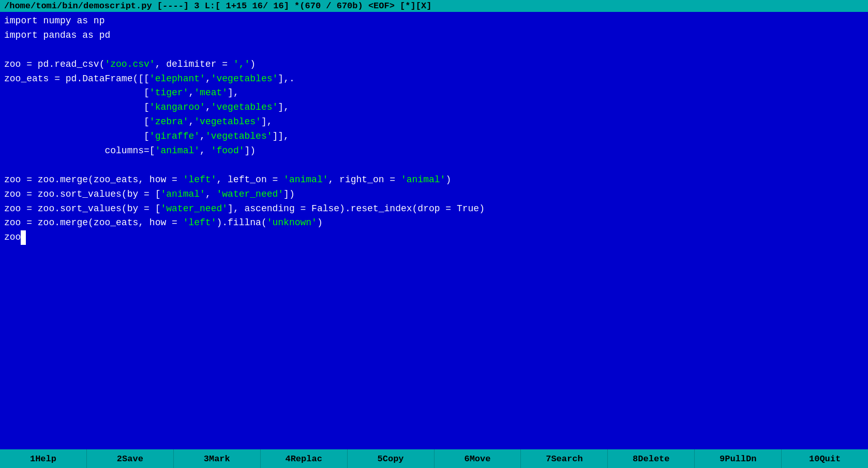  Describe the element at coordinates (480, 459) in the screenshot. I see `btn-move-label: Move` at that location.